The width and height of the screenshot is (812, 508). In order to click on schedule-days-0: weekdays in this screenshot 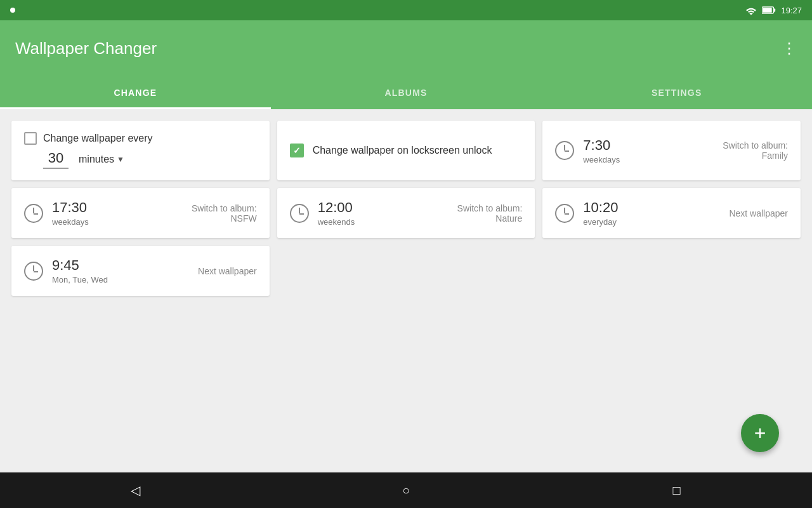, I will do `click(648, 160)`.